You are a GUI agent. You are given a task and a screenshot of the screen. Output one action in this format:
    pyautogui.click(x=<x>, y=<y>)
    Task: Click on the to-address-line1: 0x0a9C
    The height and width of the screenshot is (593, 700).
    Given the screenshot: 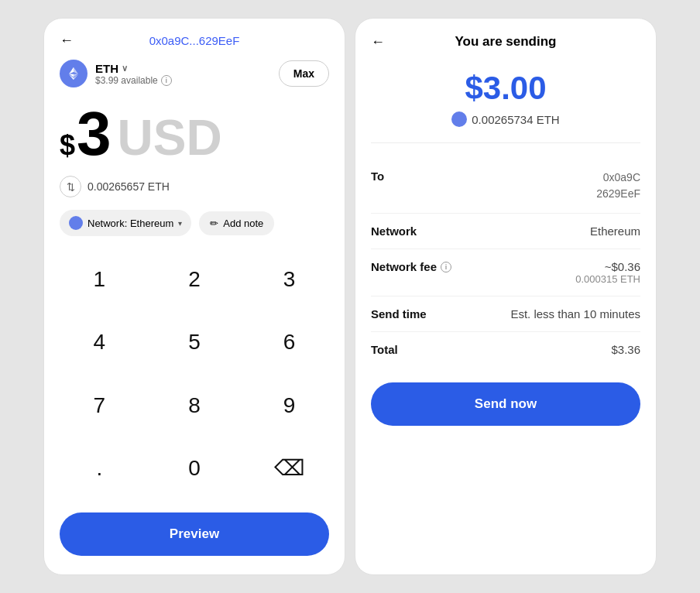 What is the action you would take?
    pyautogui.click(x=618, y=178)
    